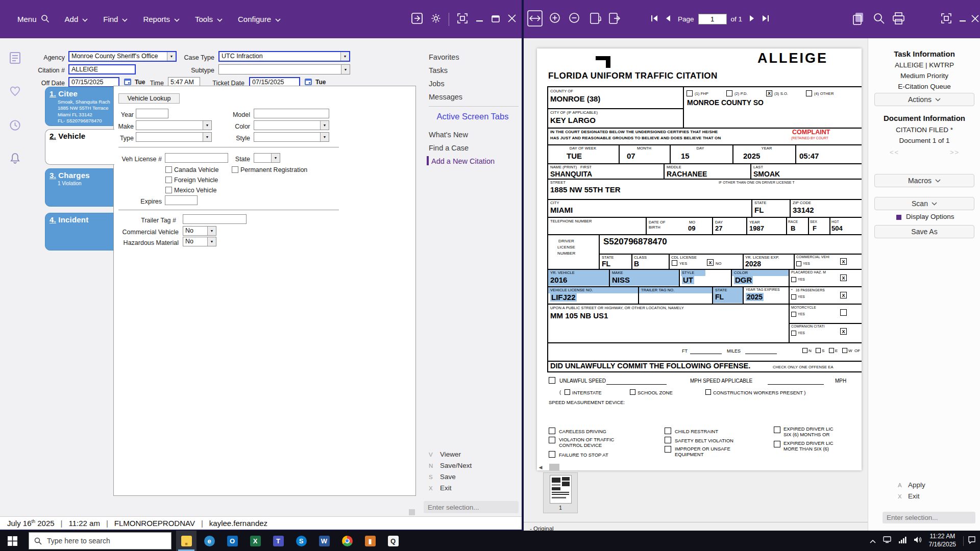  What do you see at coordinates (946, 18) in the screenshot?
I see `viewer-fullscreen-icon` at bounding box center [946, 18].